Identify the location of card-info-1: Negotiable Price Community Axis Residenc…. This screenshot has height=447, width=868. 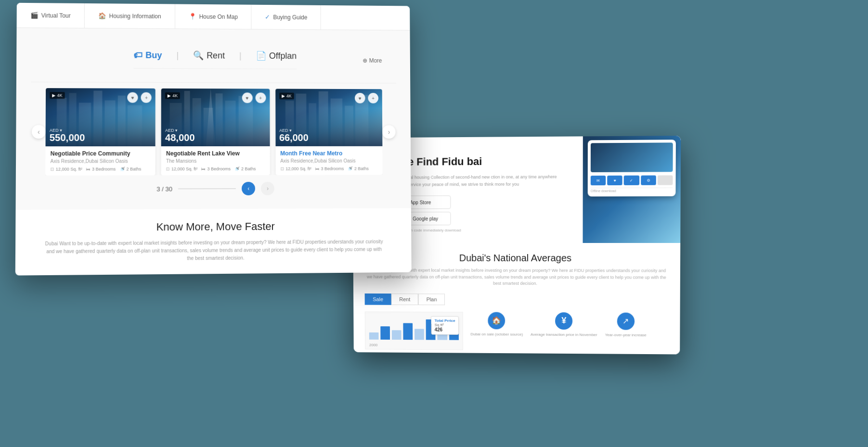
(100, 161).